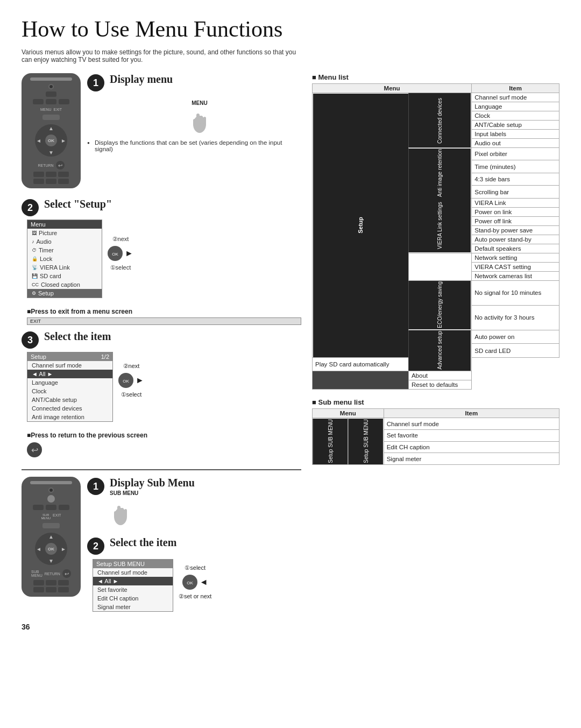 The width and height of the screenshot is (581, 728). Describe the element at coordinates (131, 366) in the screenshot. I see `next-label-3: ②next` at that location.